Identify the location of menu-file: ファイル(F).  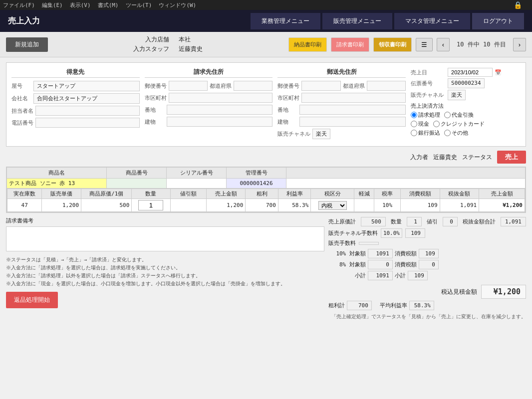
(19, 5).